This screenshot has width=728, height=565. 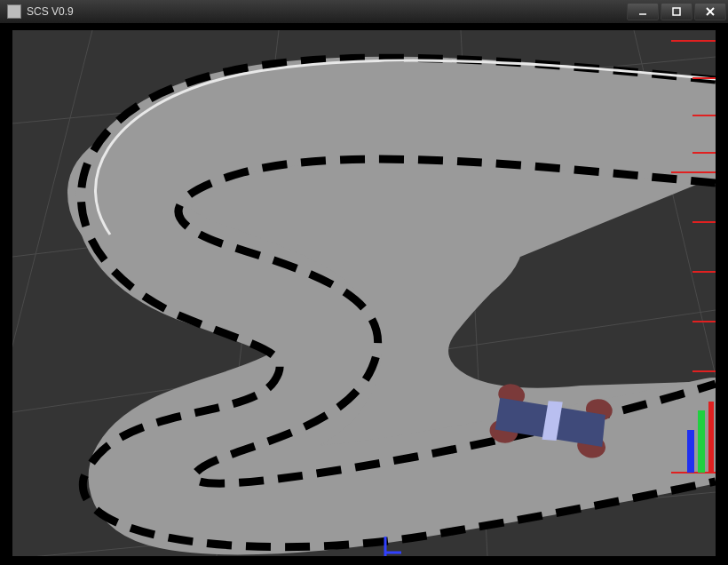 I want to click on window-titlebar: SCS V0.9, so click(x=364, y=12).